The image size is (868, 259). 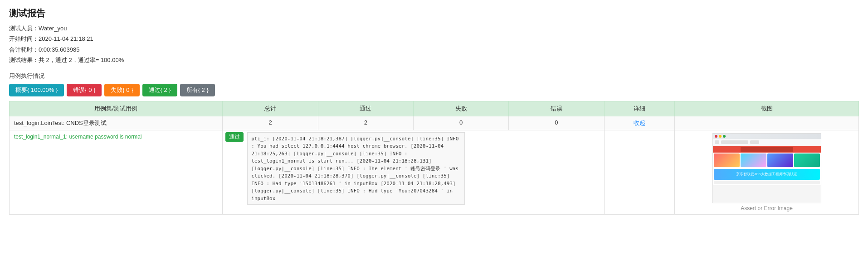 I want to click on col-header-screenshot: 截图, so click(x=767, y=109).